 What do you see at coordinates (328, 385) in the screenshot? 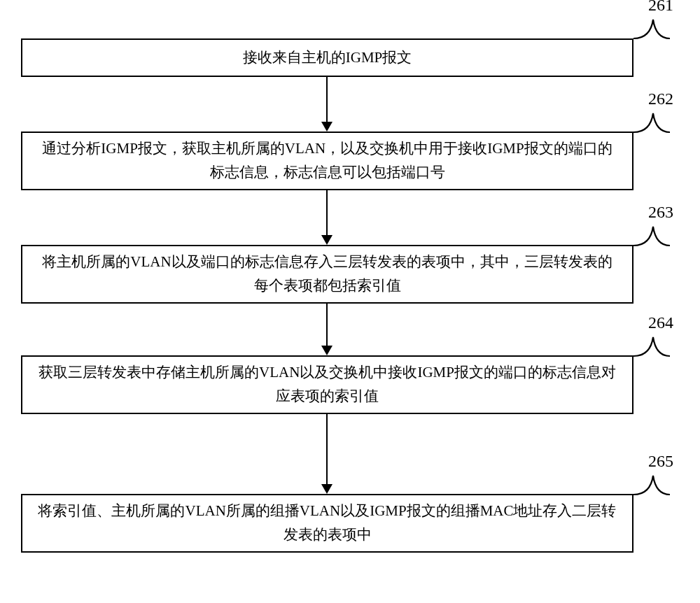
I see `step-box-264: 获取三层转发表中存储主机所属的VLAN以及交换机中接收IGMP报文的端口的标志信…` at bounding box center [328, 385].